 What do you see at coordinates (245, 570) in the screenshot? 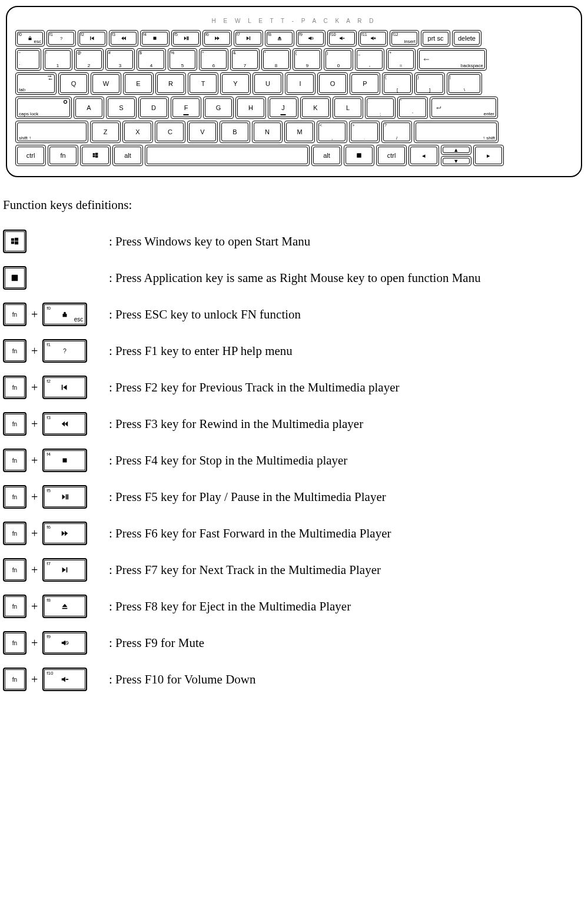
I see `definition-text: : Press F7 key for Next Track in the Mul…` at bounding box center [245, 570].